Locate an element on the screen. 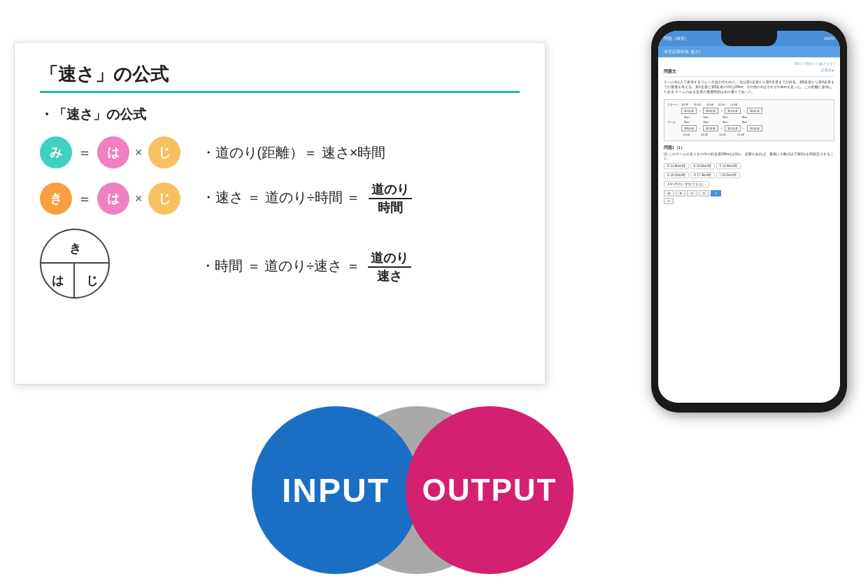 This screenshot has width=868, height=588. formula-row-1: み ＝ は × じ ・道のり(距離）＝ 速さ×時間 is located at coordinates (280, 152).